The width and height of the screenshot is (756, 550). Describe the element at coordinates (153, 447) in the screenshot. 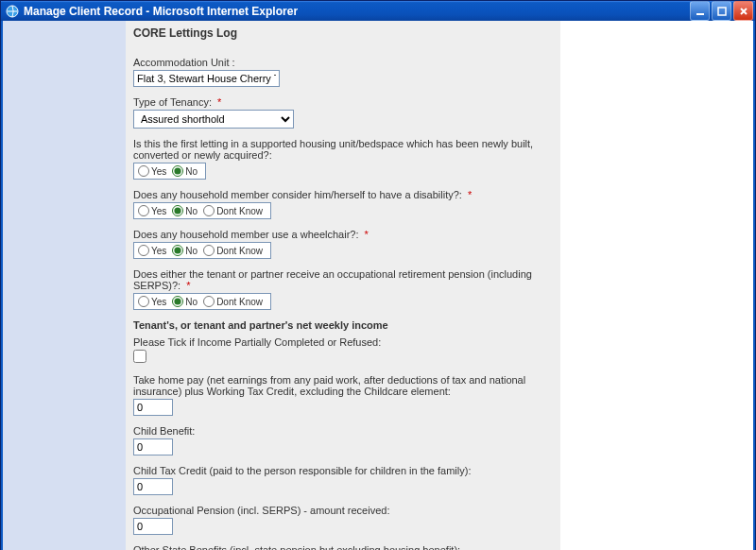

I see `child-benefit-input` at that location.